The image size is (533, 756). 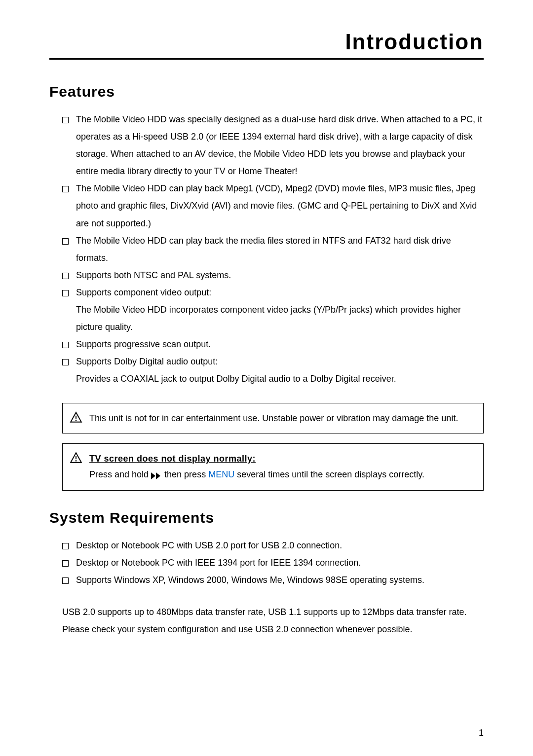 I want to click on warning-text: This unit is not for in car entertainmen…, so click(x=273, y=418).